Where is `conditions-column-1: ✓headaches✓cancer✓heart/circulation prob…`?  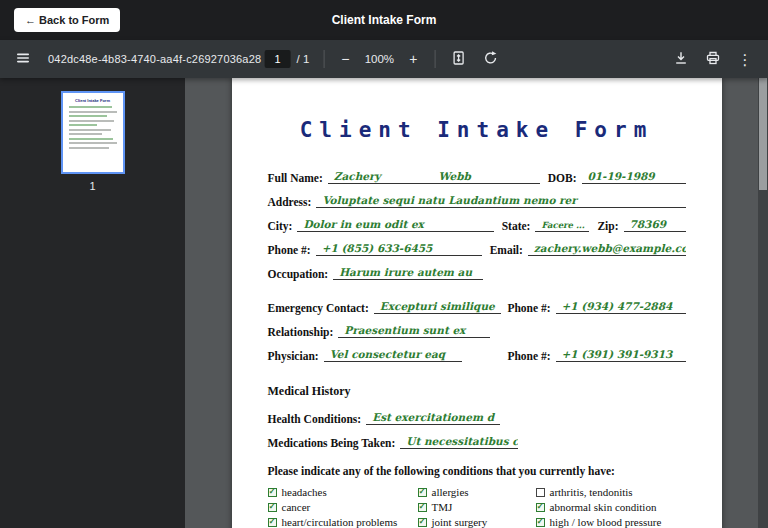 conditions-column-1: ✓headaches✓cancer✓heart/circulation prob… is located at coordinates (343, 507).